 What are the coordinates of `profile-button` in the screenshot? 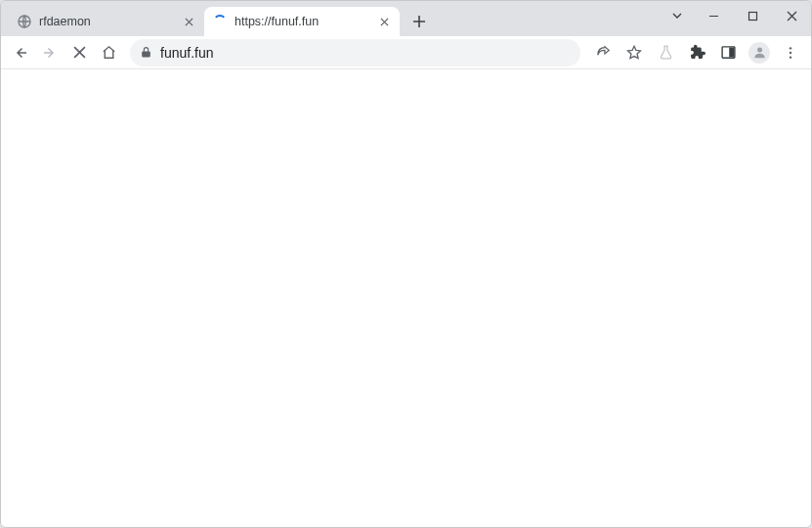 It's located at (759, 53).